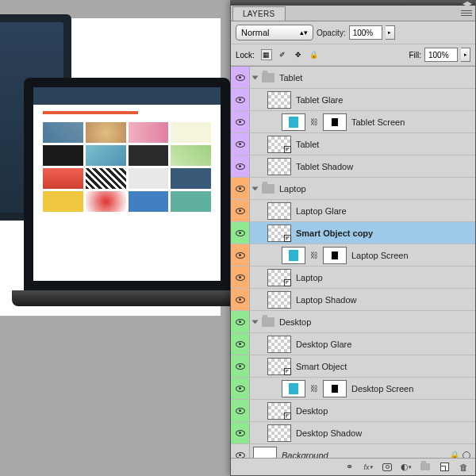 Image resolution: width=476 pixels, height=476 pixels. What do you see at coordinates (366, 33) in the screenshot?
I see `opacity-input: 100%` at bounding box center [366, 33].